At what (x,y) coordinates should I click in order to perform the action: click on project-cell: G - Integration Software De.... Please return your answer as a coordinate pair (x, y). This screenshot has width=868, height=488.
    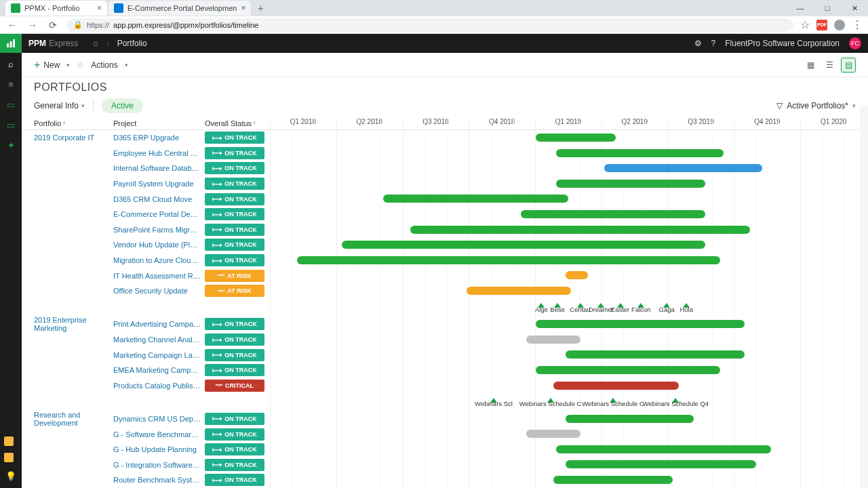
    Looking at the image, I should click on (159, 465).